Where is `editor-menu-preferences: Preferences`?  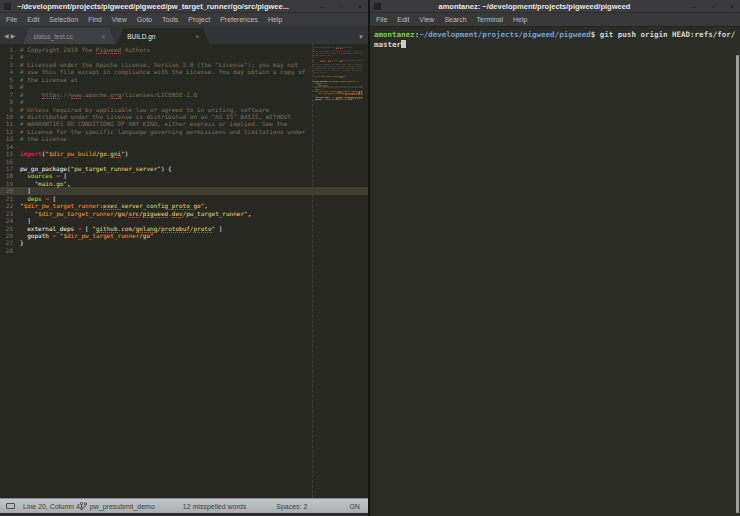
editor-menu-preferences: Preferences is located at coordinates (239, 20).